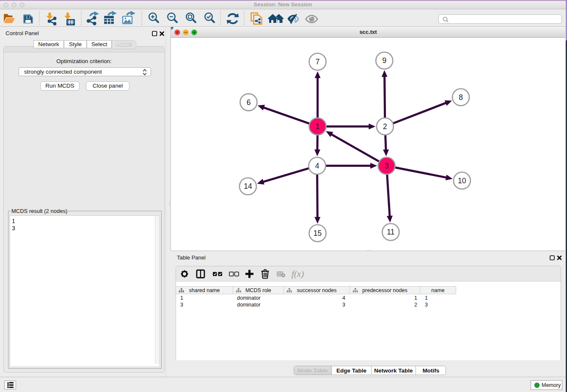 The image size is (567, 392). Describe the element at coordinates (318, 62) in the screenshot. I see `svg-text: 7` at that location.